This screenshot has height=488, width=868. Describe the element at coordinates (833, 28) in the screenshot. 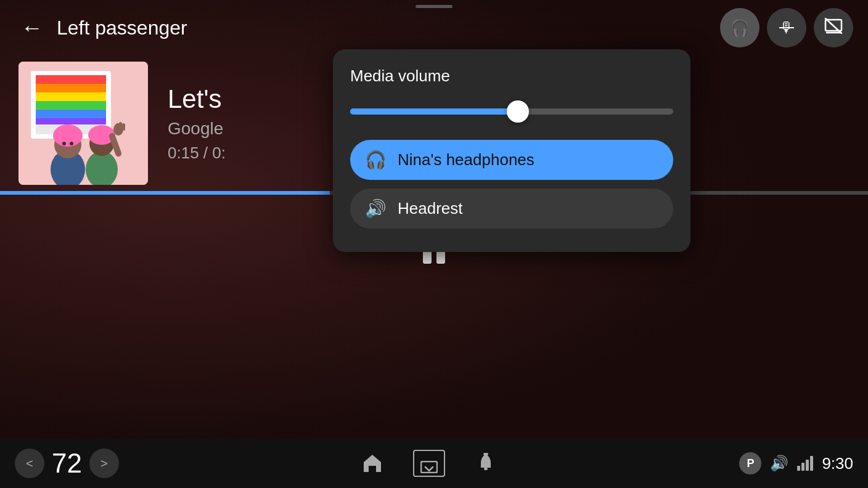

I see `screen-off-icon` at that location.